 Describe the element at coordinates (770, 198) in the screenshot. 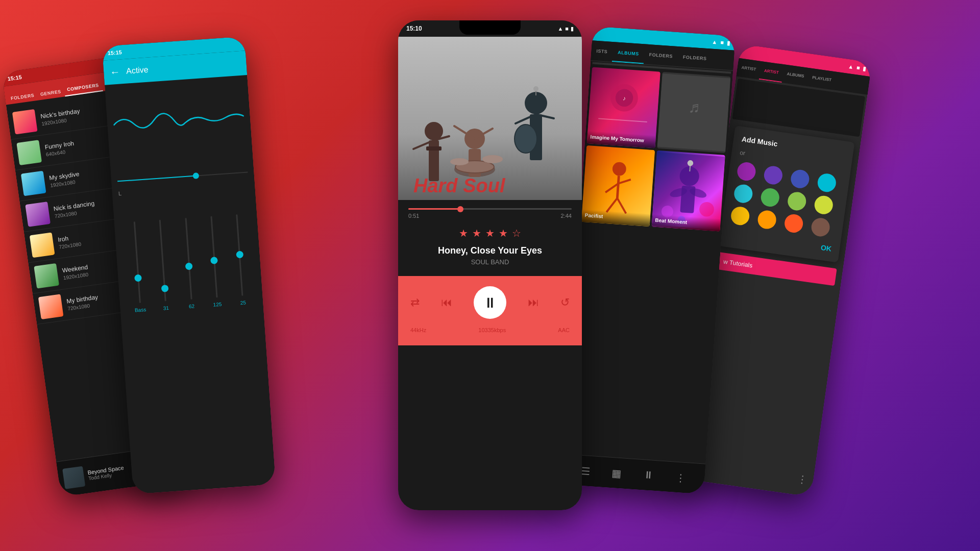

I see `swatch-green` at that location.